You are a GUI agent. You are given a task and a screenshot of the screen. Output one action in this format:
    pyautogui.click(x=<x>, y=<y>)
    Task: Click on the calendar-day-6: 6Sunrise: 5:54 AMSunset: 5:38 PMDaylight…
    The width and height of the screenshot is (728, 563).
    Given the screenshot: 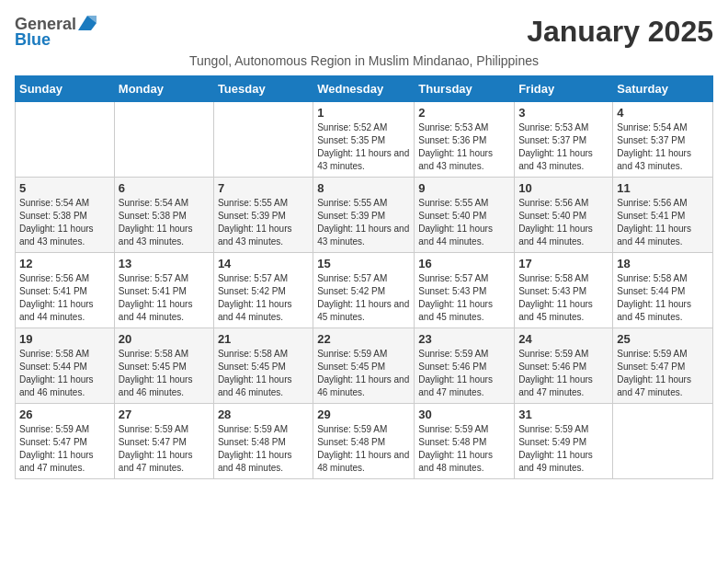 What is the action you would take?
    pyautogui.click(x=164, y=215)
    